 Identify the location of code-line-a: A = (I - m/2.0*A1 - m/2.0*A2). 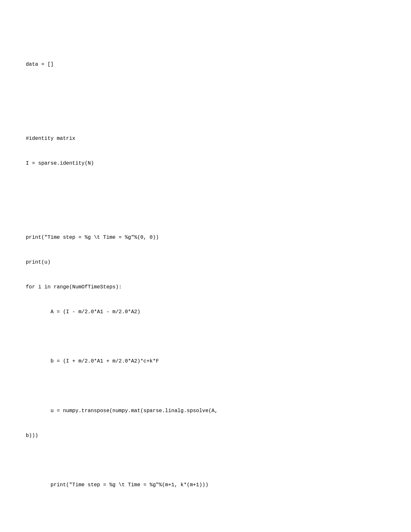
(206, 312).